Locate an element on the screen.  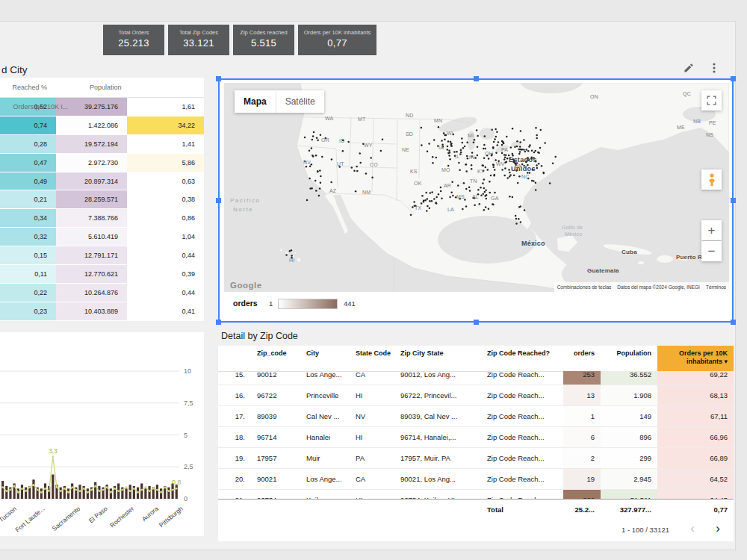
cell-o10k: 5,86 is located at coordinates (166, 163).